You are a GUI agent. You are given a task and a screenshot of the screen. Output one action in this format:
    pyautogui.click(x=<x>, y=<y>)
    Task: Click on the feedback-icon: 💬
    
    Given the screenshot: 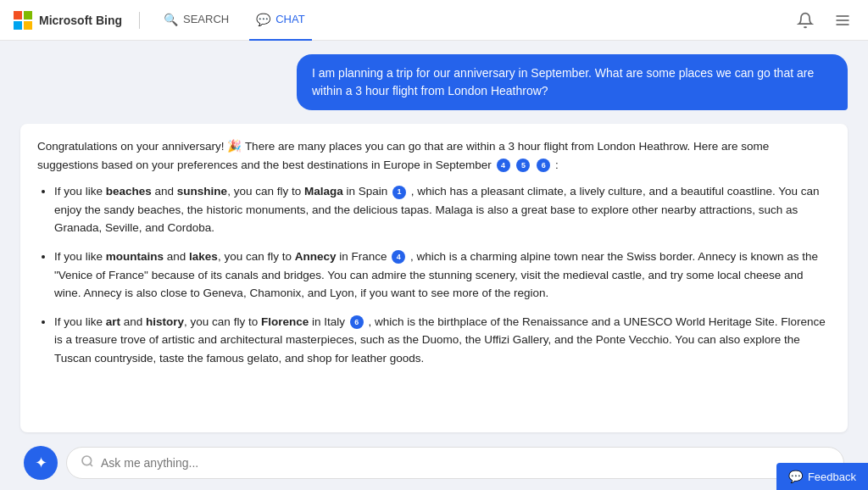 What is the action you would take?
    pyautogui.click(x=795, y=476)
    